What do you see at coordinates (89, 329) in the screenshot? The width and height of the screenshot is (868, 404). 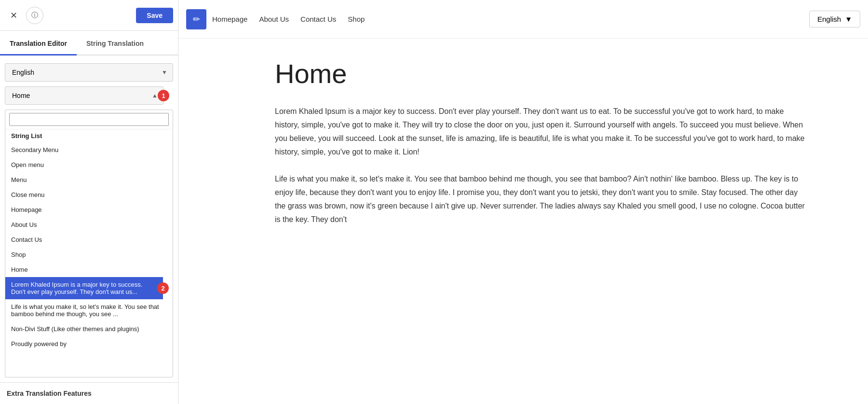 I see `list-item: Non-Divi Stuff (Like other themes and pl…` at bounding box center [89, 329].